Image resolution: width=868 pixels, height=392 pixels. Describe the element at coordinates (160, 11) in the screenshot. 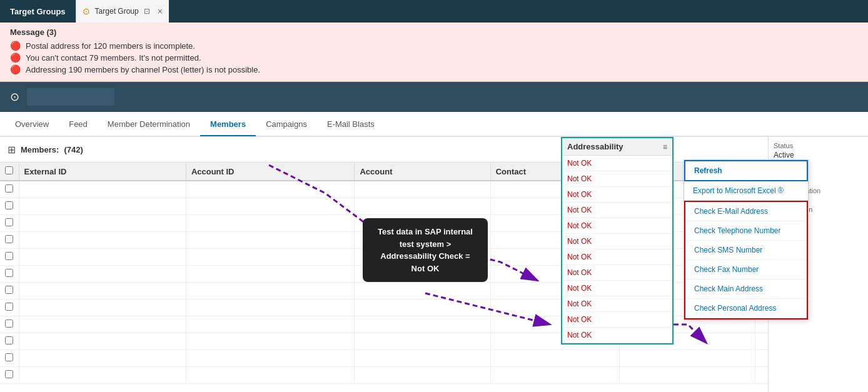

I see `close-tab-button: ×` at that location.